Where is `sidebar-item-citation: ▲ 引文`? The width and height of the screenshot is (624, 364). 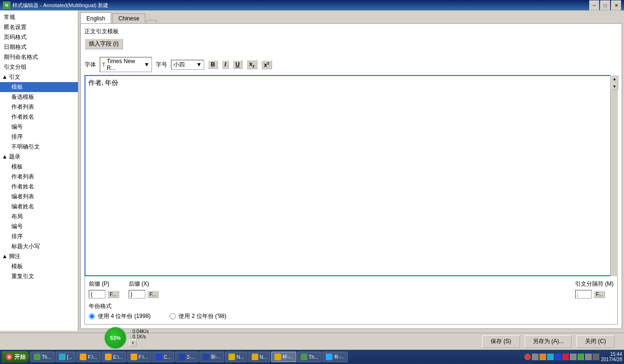 sidebar-item-citation: ▲ 引文 is located at coordinates (39, 77).